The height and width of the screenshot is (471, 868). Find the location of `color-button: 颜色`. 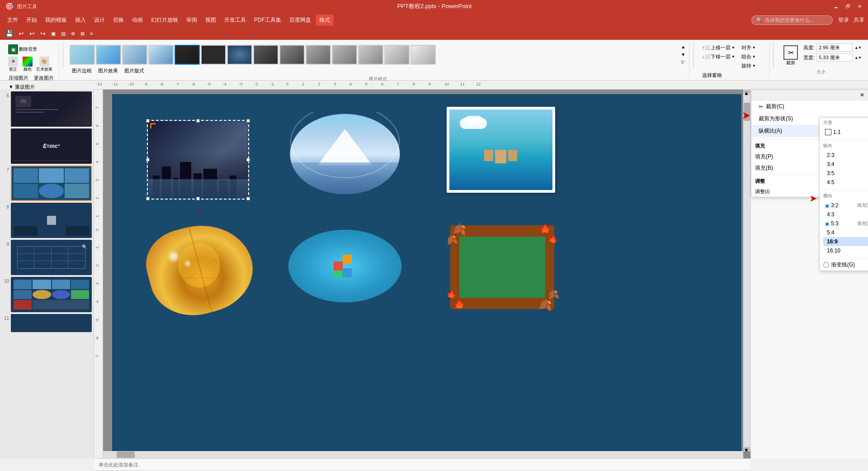

color-button: 颜色 is located at coordinates (28, 64).